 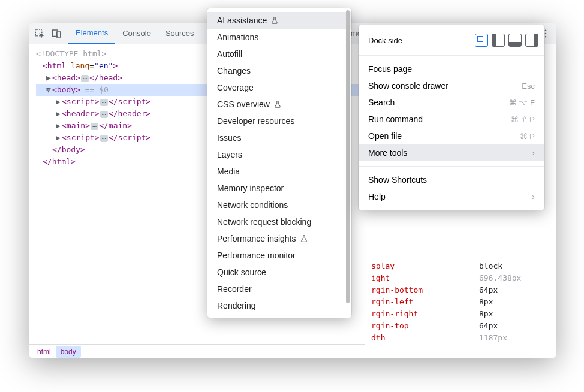 What do you see at coordinates (68, 352) in the screenshot?
I see `crumb-body: body` at bounding box center [68, 352].